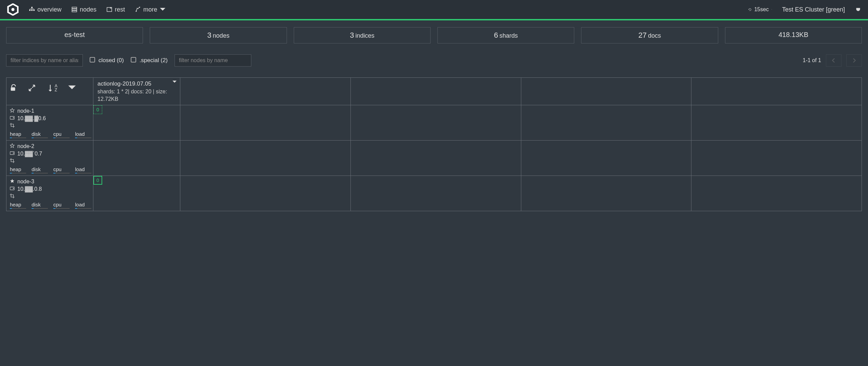 The width and height of the screenshot is (868, 366). What do you see at coordinates (14, 88) in the screenshot?
I see `lock-icon` at bounding box center [14, 88].